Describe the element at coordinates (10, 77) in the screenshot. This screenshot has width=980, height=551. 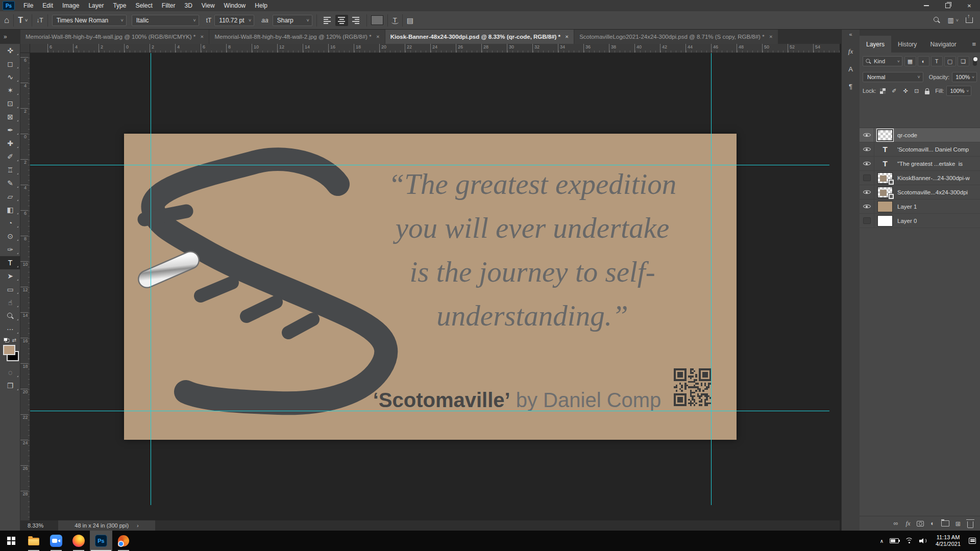
I see `lasso-tool: ∿` at that location.